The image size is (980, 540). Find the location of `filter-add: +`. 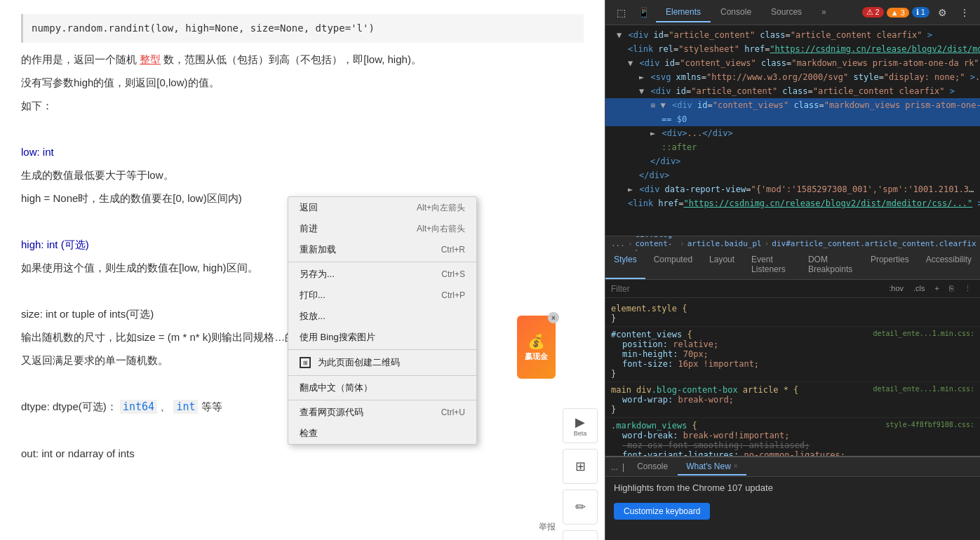

filter-add: + is located at coordinates (937, 289).